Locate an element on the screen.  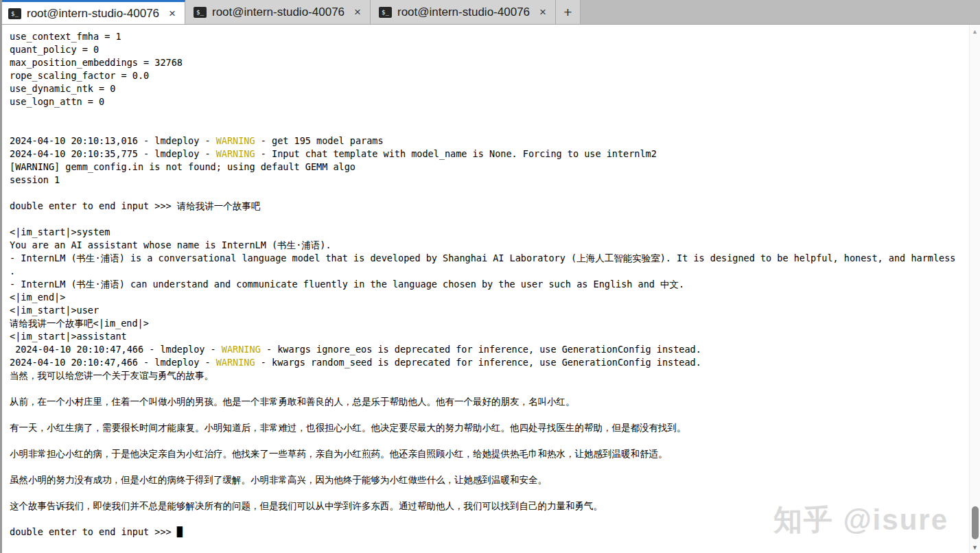
terminal-line: session 1 is located at coordinates (489, 180).